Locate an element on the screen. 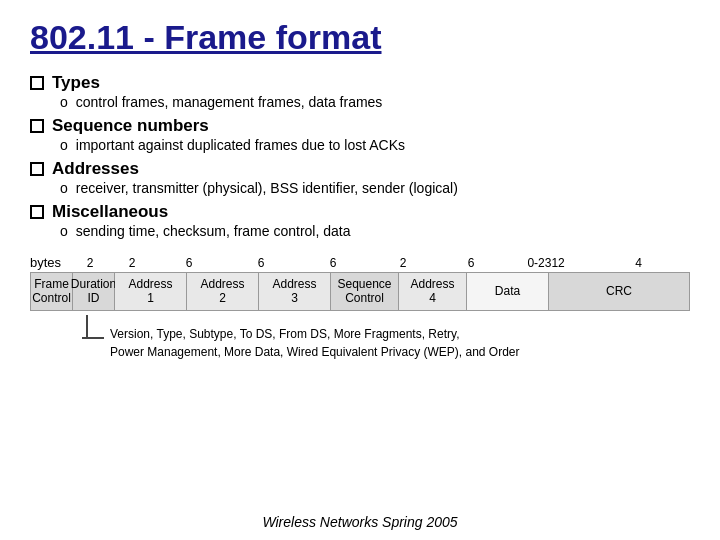  bullet-icon-addresses is located at coordinates (37, 169).